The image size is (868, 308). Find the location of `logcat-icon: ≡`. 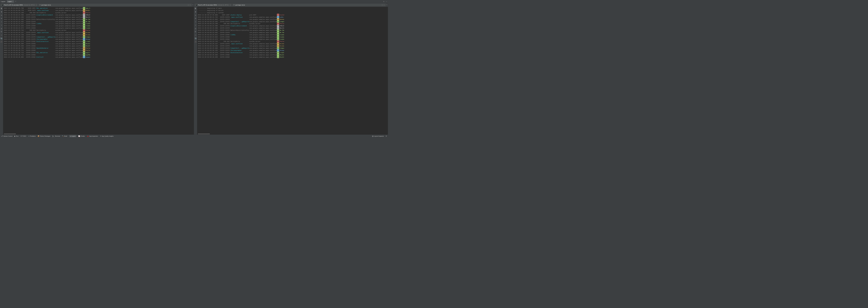

logcat-icon: ≡ is located at coordinates (70, 136).